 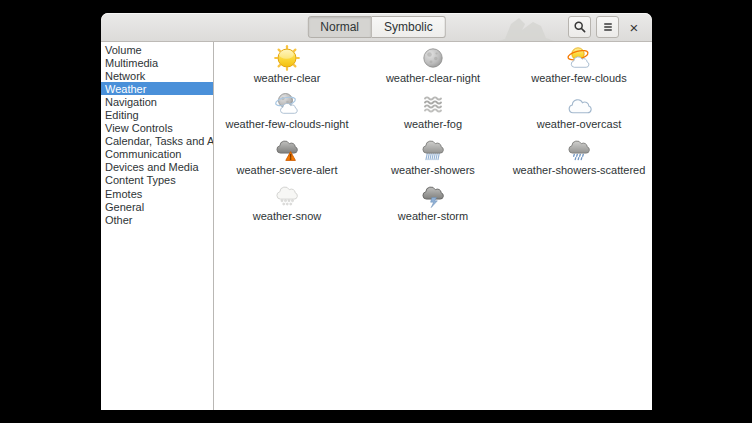 I want to click on icon-label: weather-showers, so click(x=433, y=170).